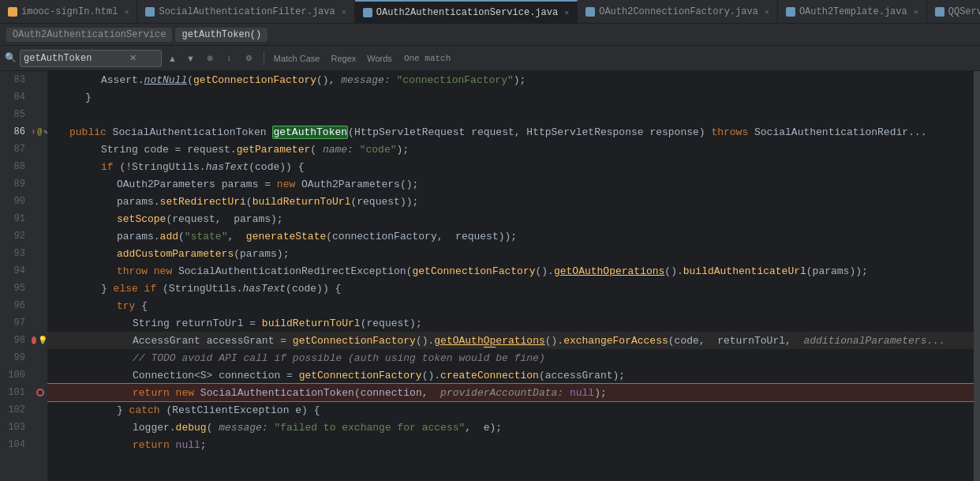 The width and height of the screenshot is (980, 481). What do you see at coordinates (511, 410) in the screenshot?
I see `code-line-102: } catch (RestClientException e) {` at bounding box center [511, 410].